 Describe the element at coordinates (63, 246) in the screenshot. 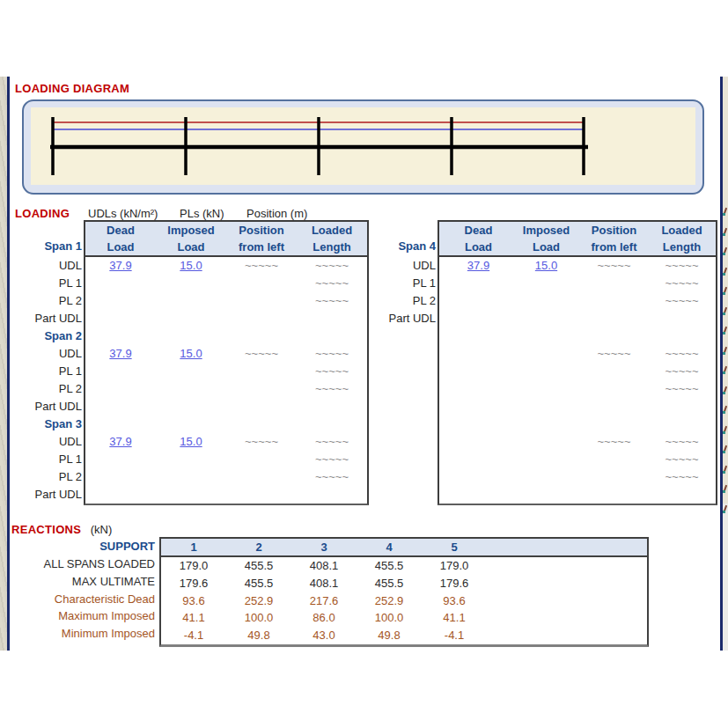

I see `span-label: Span 1` at that location.